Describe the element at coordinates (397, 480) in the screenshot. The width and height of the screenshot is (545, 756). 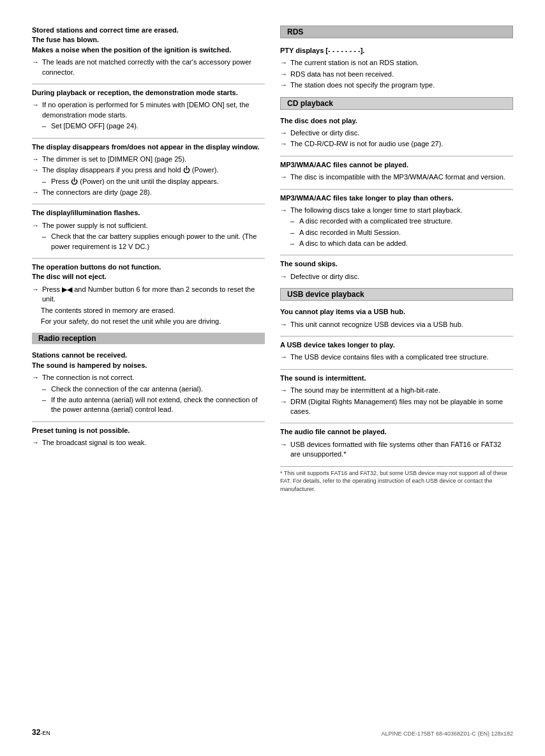
I see `footnote: * This unit supports FAT16 and FAT32, bu…` at that location.